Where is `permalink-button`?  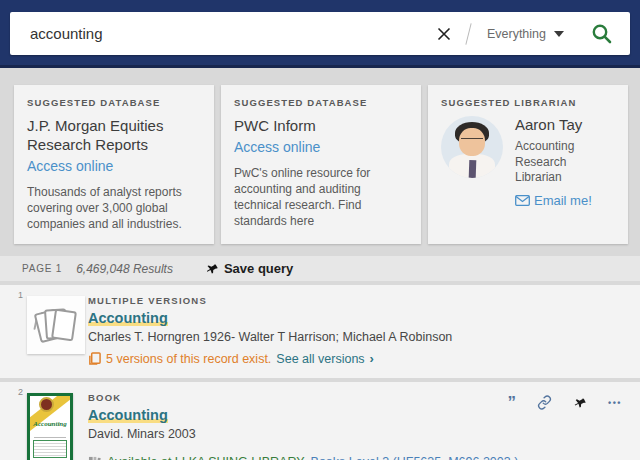 permalink-button is located at coordinates (544, 402).